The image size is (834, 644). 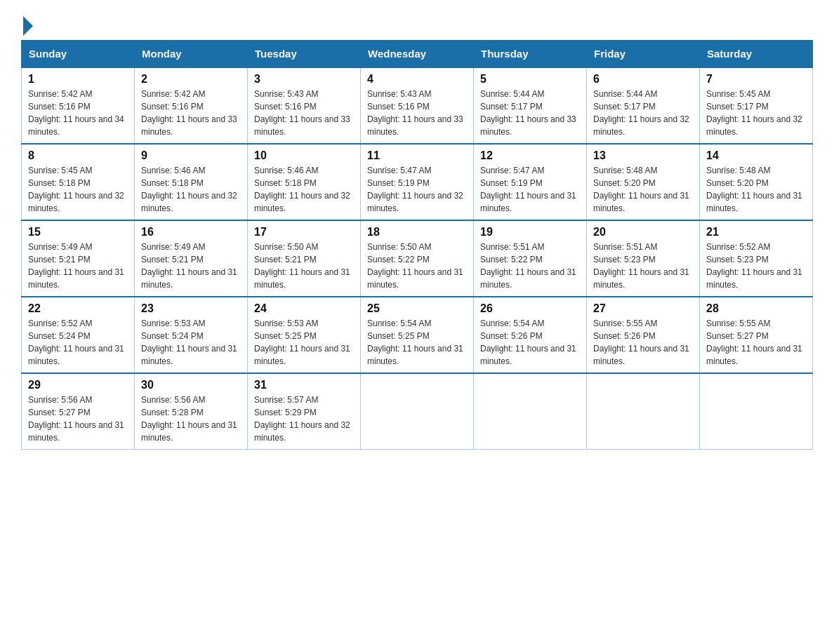 I want to click on day-info: Sunrise: 5:54 AMSunset: 5:26 PMDaylight:…, so click(x=530, y=342).